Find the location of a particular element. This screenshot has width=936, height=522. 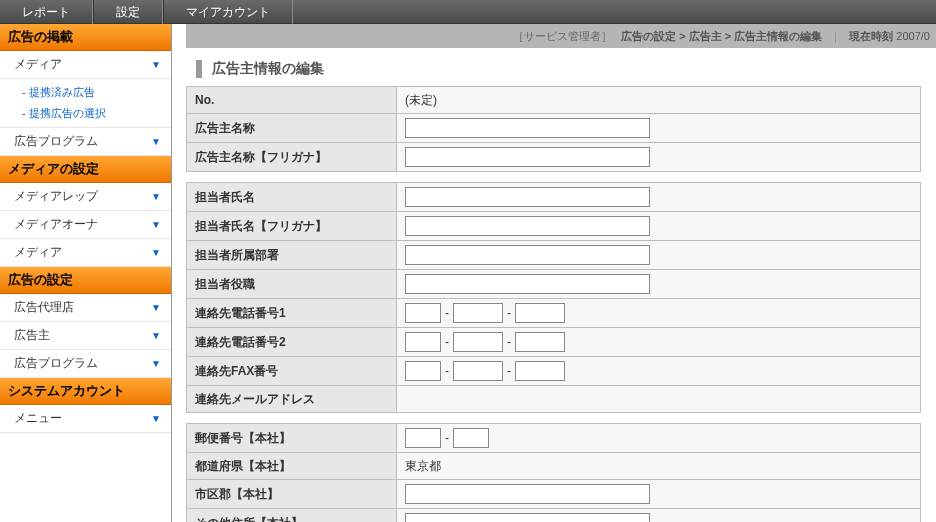

input-phone1-b is located at coordinates (478, 313).